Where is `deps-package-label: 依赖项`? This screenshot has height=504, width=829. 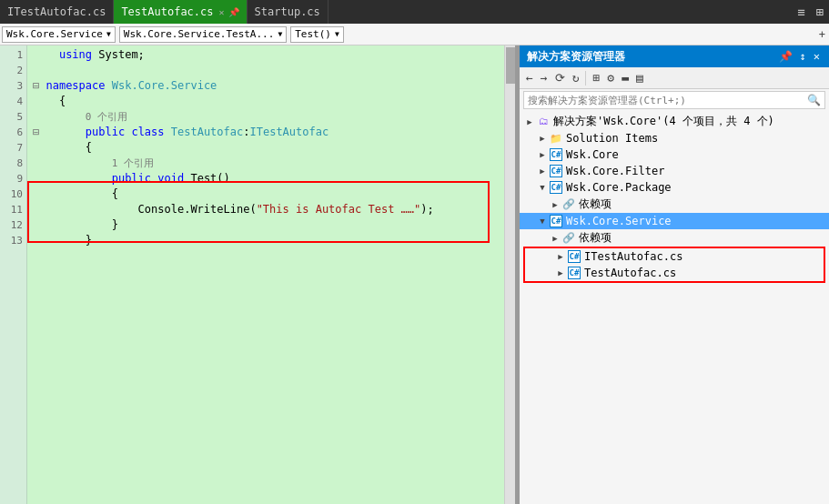 deps-package-label: 依赖项 is located at coordinates (595, 204).